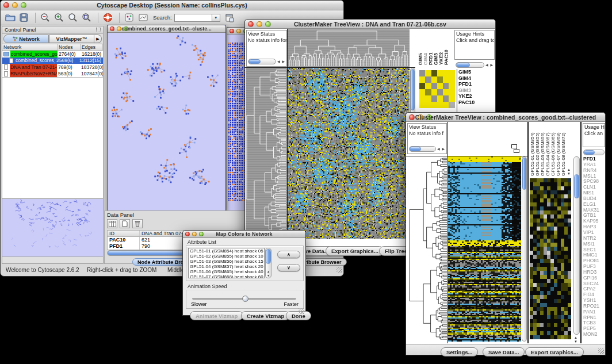  I want to click on slider-thumb, so click(245, 299).